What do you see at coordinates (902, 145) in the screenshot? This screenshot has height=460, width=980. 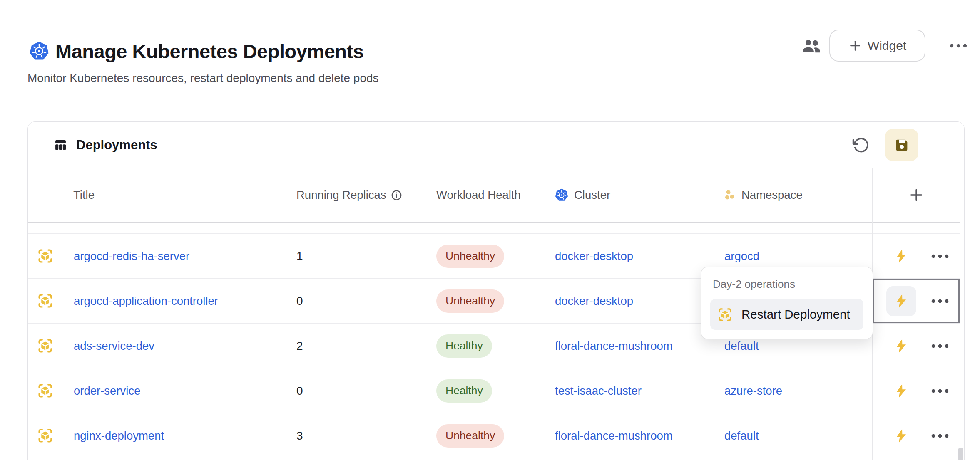 I see `save-button` at bounding box center [902, 145].